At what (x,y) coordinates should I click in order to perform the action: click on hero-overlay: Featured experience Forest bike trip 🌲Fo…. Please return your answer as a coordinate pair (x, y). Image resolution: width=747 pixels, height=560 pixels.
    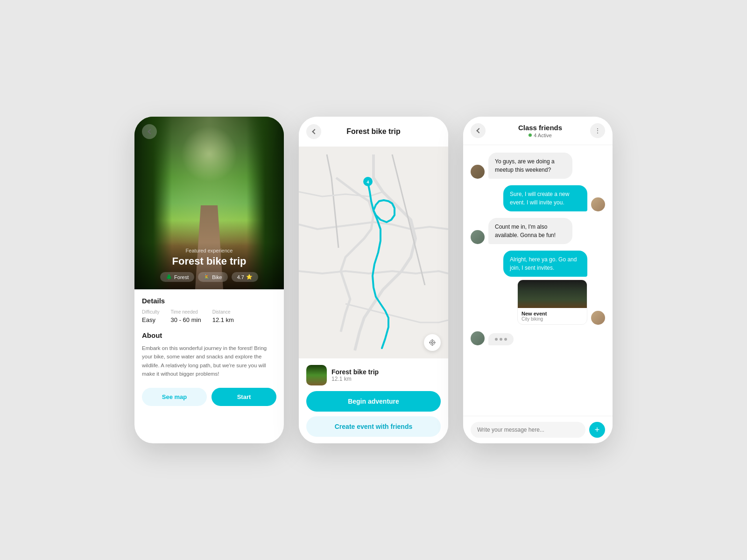
    Looking at the image, I should click on (209, 266).